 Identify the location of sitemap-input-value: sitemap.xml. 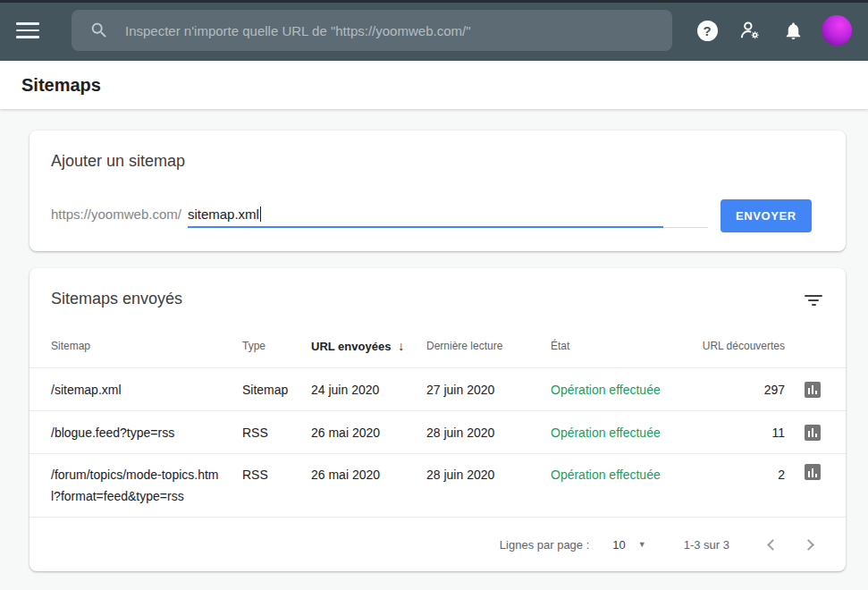
(223, 215).